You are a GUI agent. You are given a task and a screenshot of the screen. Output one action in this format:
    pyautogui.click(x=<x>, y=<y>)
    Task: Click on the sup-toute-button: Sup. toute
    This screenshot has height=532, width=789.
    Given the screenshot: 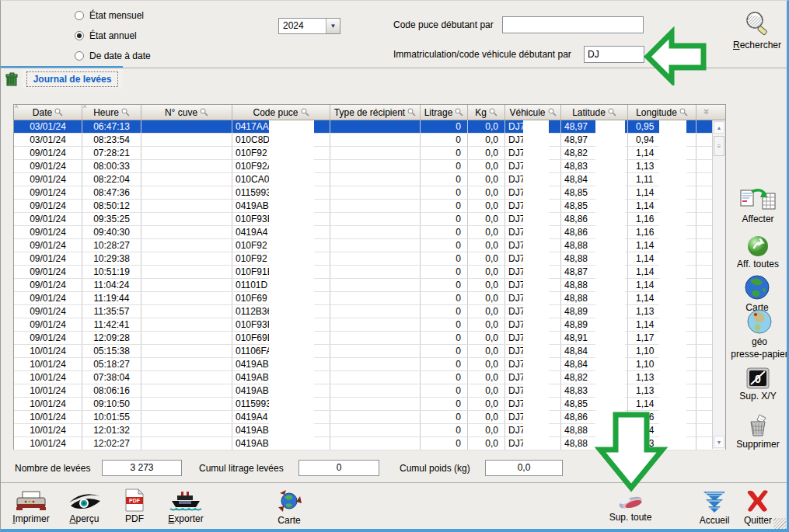 What is the action you would take?
    pyautogui.click(x=630, y=509)
    